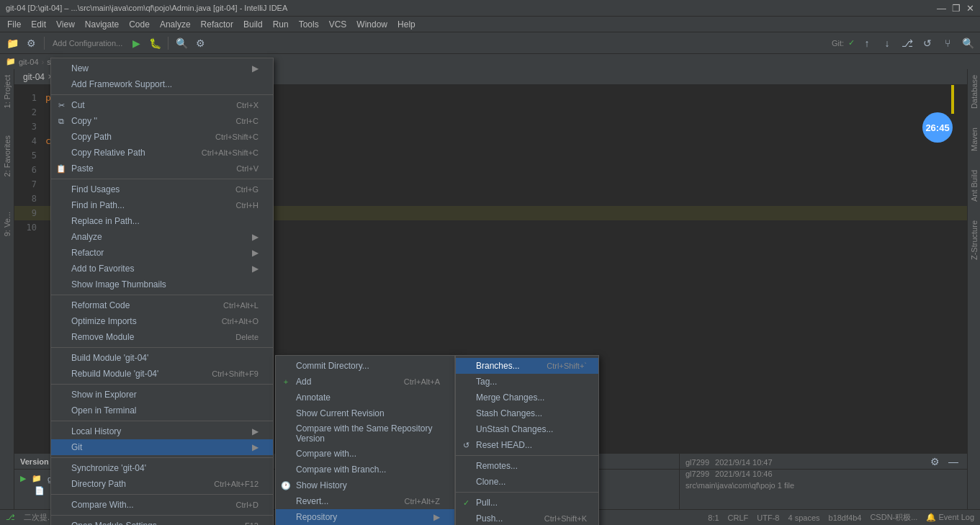  I want to click on git-annotate: Annotate, so click(365, 398).